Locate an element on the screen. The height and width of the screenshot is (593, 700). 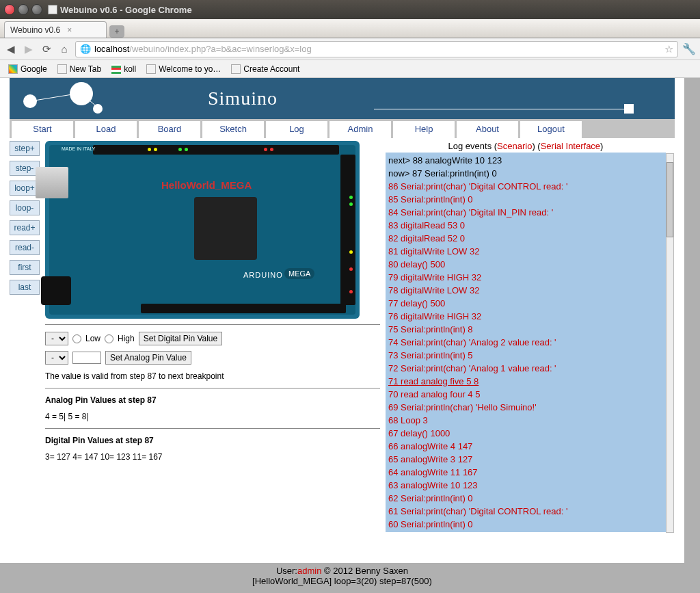
simuino-logo is located at coordinates (68, 98).